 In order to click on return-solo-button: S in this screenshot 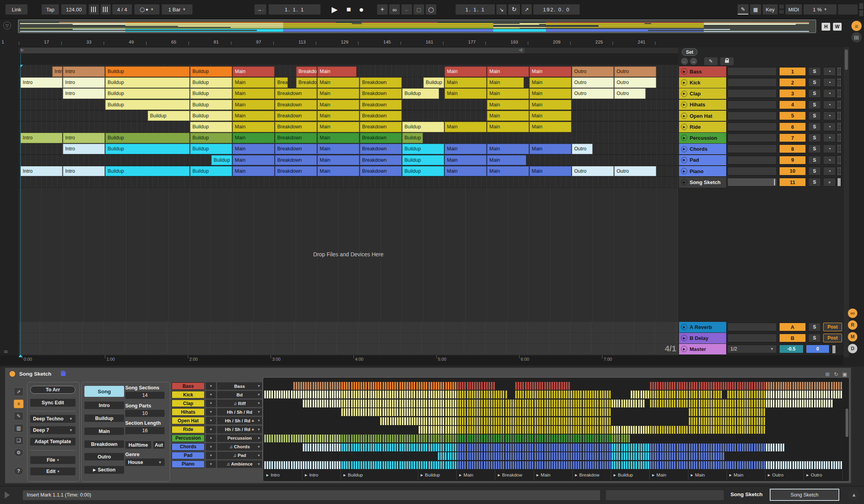, I will do `click(815, 338)`.